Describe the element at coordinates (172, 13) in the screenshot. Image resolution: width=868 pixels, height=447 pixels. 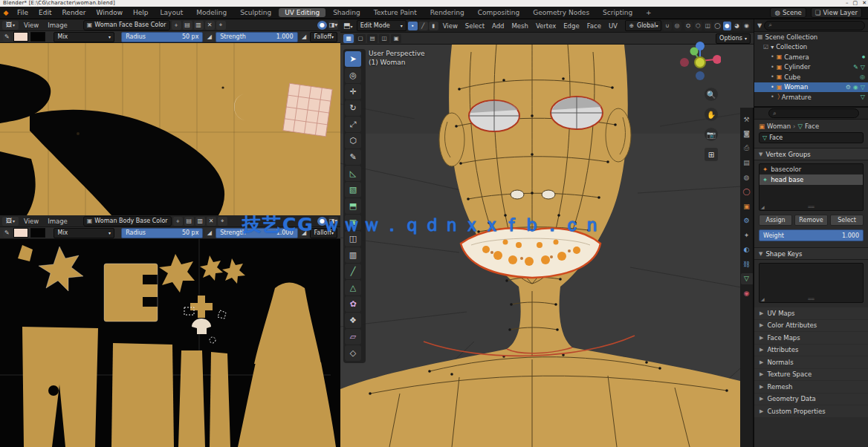
I see `workspace-tab-layout: Layout` at that location.